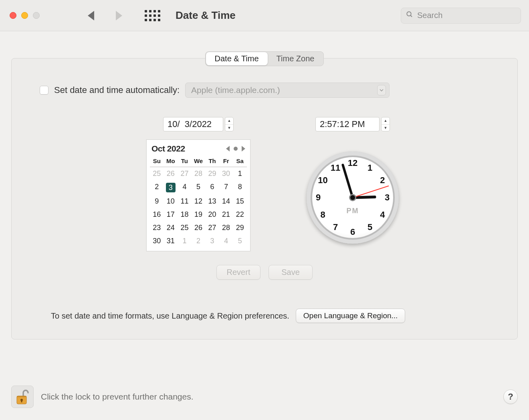  Describe the element at coordinates (171, 201) in the screenshot. I see `calendar-day: 10` at that location.